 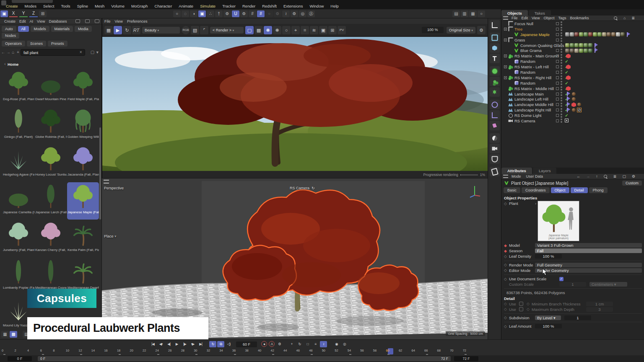 What do you see at coordinates (244, 359) in the screenshot?
I see `range-slider: 0 F 72 F` at bounding box center [244, 359].